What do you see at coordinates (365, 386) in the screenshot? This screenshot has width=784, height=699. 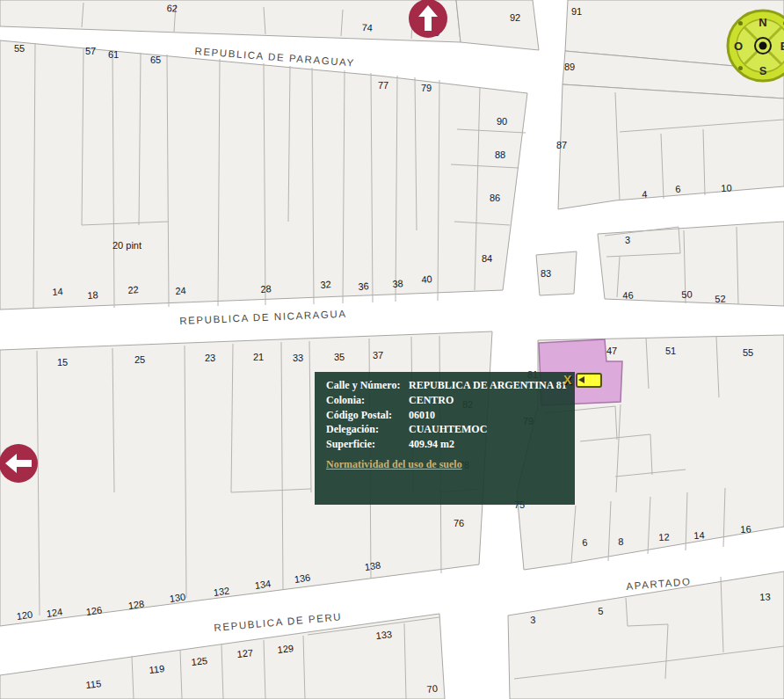 I see `popup-field-label: Calle y Número:` at bounding box center [365, 386].